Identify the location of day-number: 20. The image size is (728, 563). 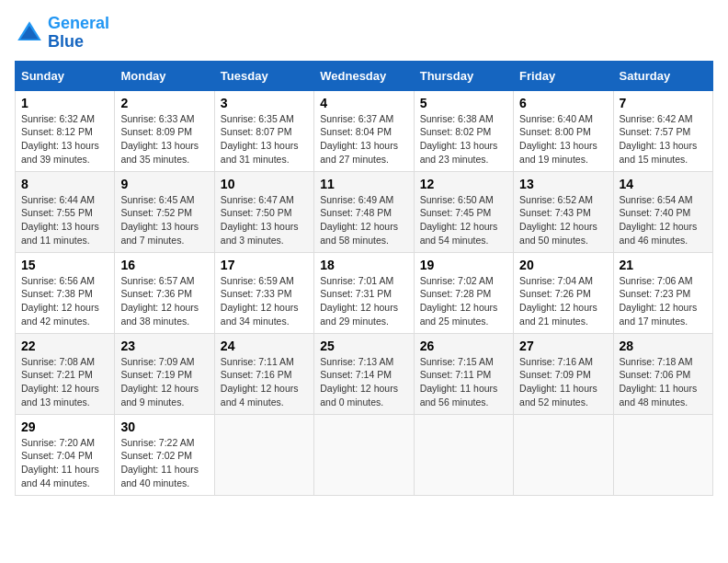
(563, 265).